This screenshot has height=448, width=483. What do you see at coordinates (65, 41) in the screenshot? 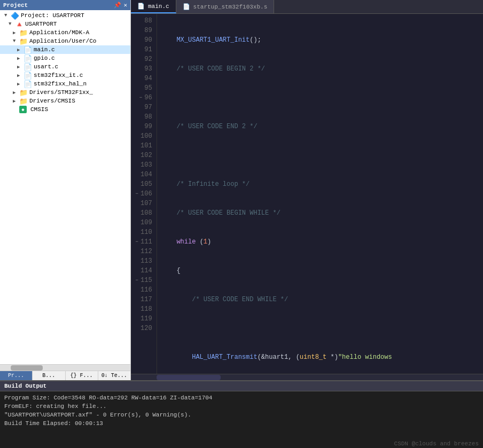
I see `tree-app-user: ▼ 📁 Application/User/Co` at bounding box center [65, 41].